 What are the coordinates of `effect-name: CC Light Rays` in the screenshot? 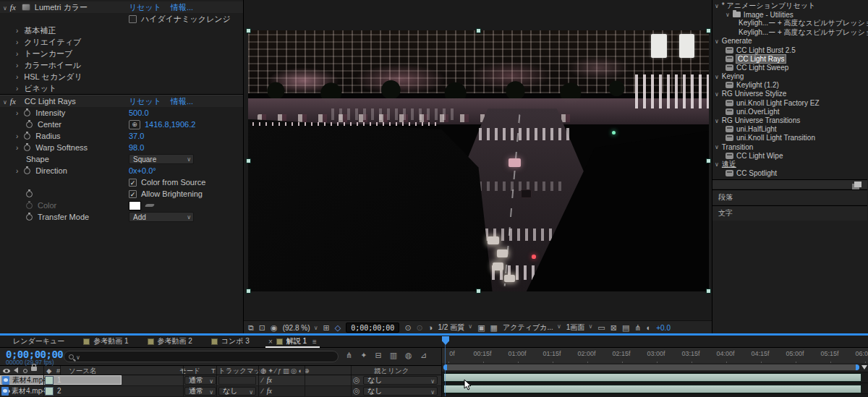 It's located at (51, 101).